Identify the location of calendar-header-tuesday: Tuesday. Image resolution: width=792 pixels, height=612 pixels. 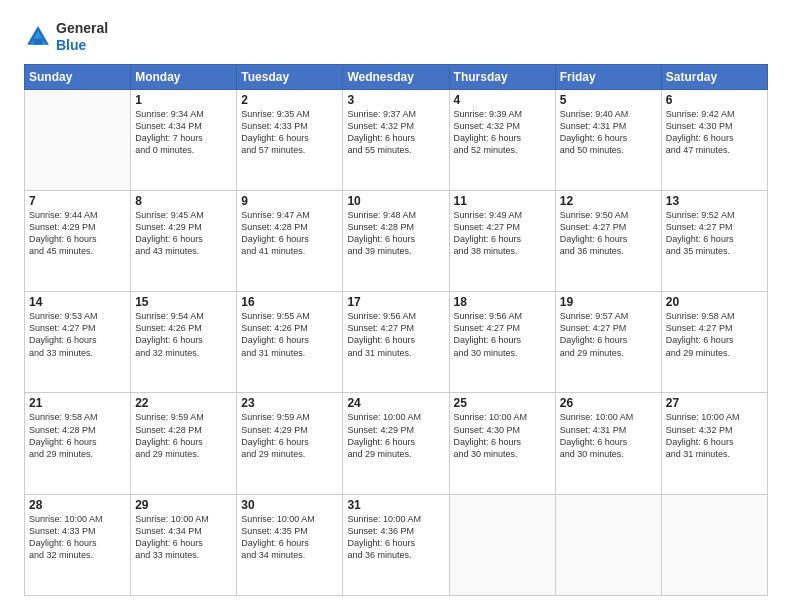
(290, 76).